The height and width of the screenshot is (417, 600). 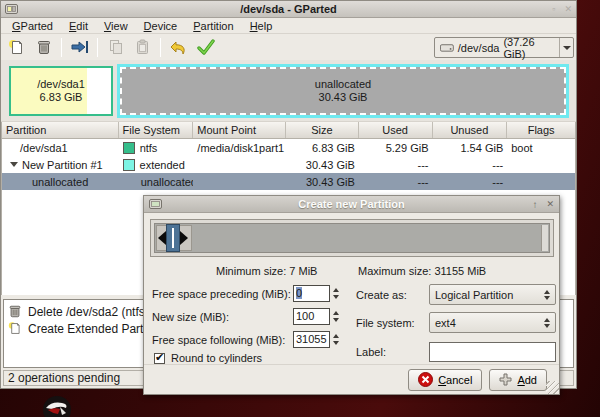 I want to click on round-to-cylinders-checkbox: Round to cylinders, so click(x=208, y=358).